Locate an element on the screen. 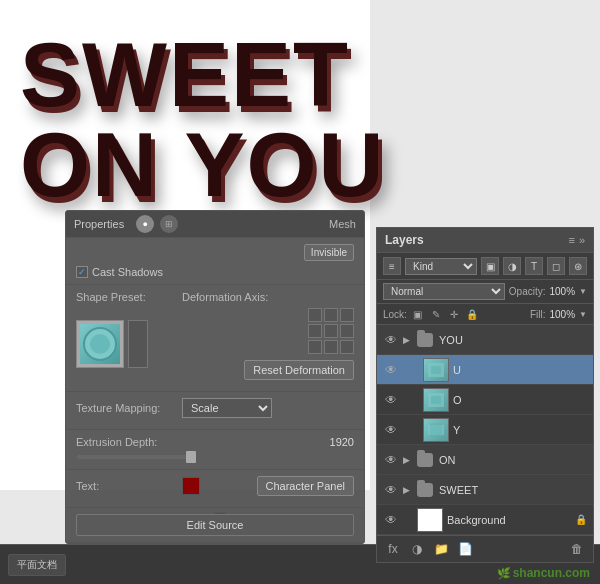  cast-shadows-label: Cast Shadows is located at coordinates (128, 272).